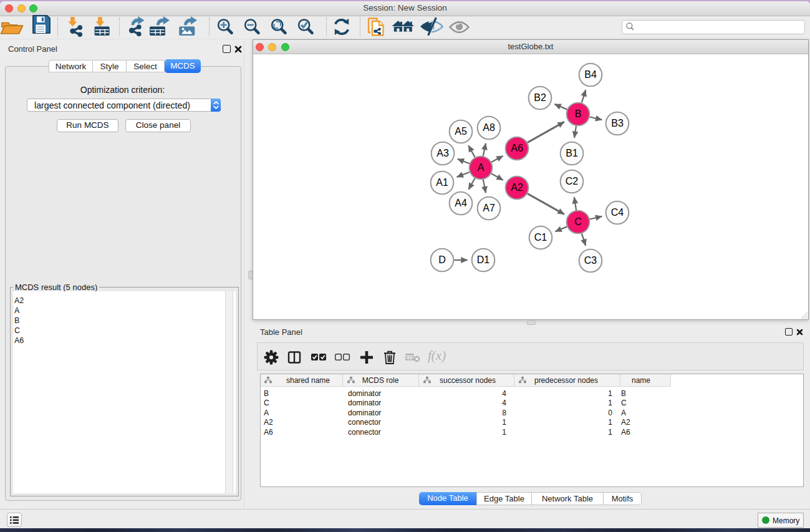 The height and width of the screenshot is (532, 810). I want to click on svg-text: A3, so click(443, 153).